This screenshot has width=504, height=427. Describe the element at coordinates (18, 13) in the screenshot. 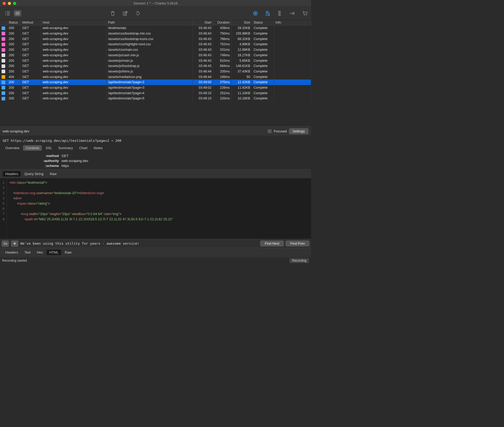

I see `grid-icon` at that location.